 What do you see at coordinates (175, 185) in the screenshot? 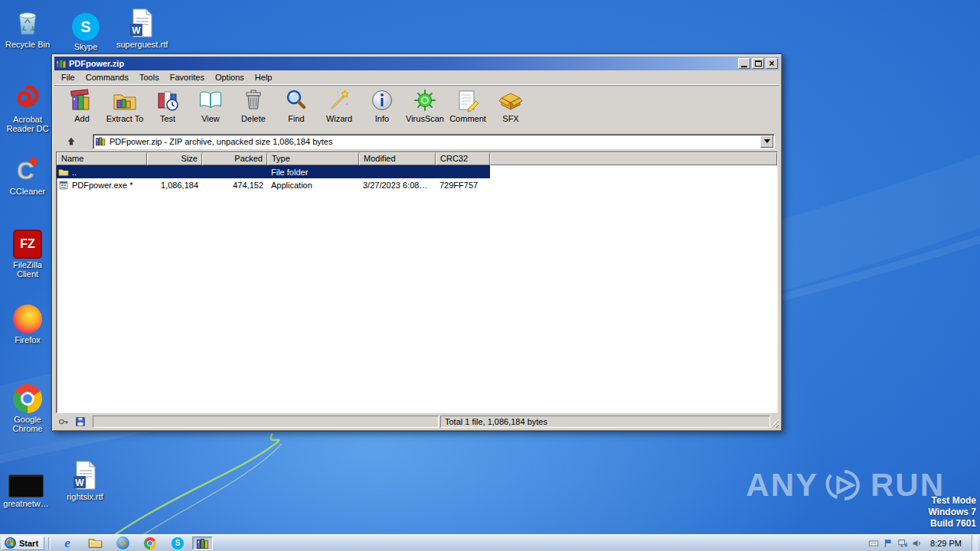
I see `size-cell: 1,086,184` at bounding box center [175, 185].